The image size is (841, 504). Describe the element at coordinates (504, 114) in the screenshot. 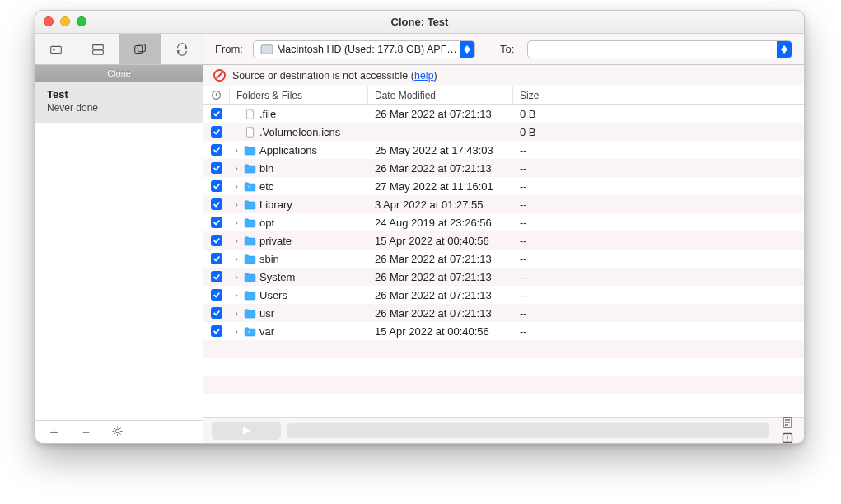

I see `table-row: .file26 Mar 2022 at 07:21:130 B` at that location.